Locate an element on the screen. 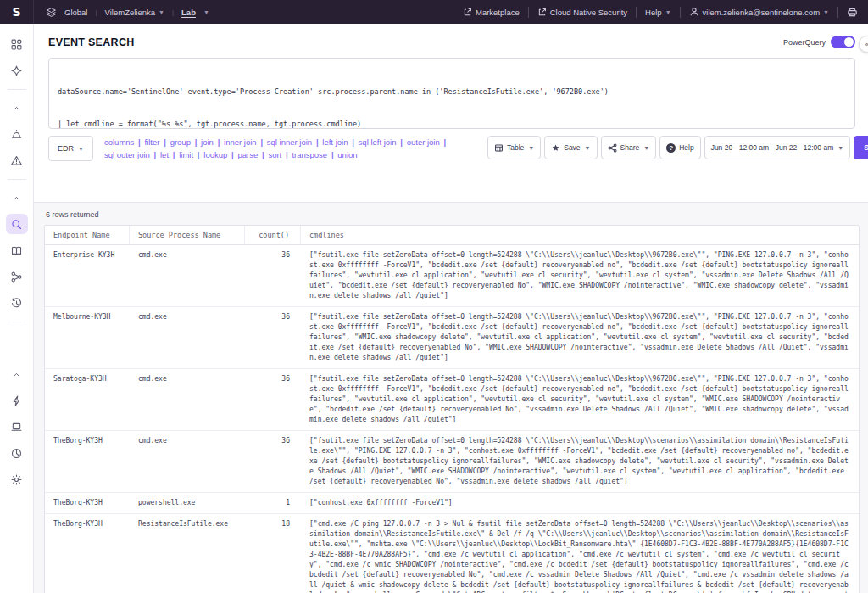 The image size is (868, 593). scope-site-lab: Lab is located at coordinates (188, 12).